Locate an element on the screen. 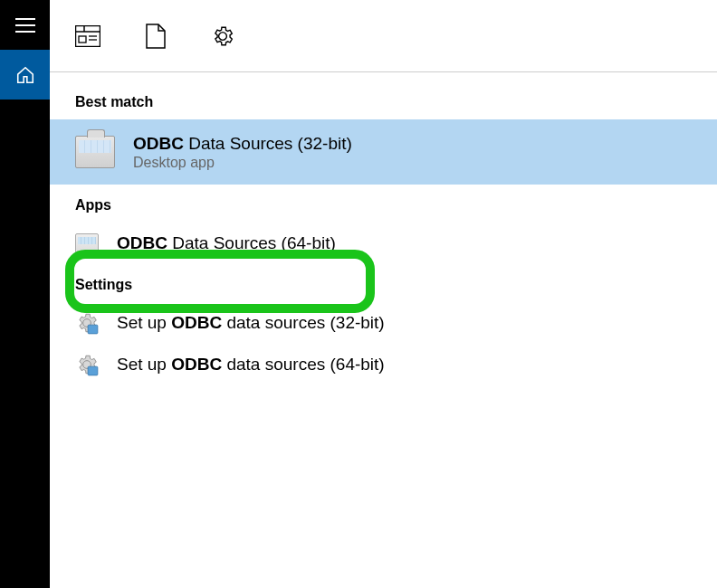  best-match-result: ODBC Data Sources (32-bit) Desktop app is located at coordinates (384, 152).